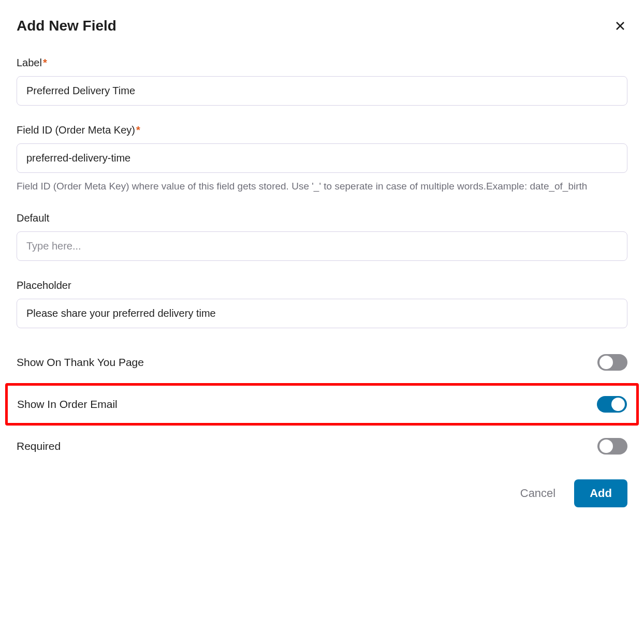 This screenshot has width=644, height=644. What do you see at coordinates (322, 362) in the screenshot?
I see `toggle-row-thank-you: Show On Thank You Page` at bounding box center [322, 362].